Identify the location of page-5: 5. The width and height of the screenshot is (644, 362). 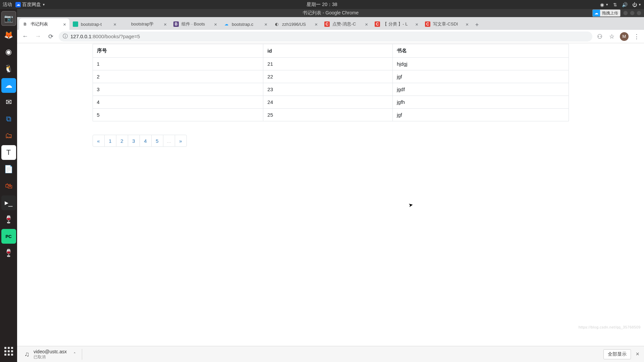
(157, 141).